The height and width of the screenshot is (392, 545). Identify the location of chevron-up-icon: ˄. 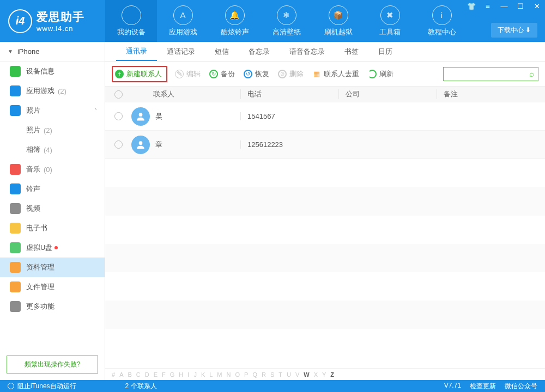
(96, 111).